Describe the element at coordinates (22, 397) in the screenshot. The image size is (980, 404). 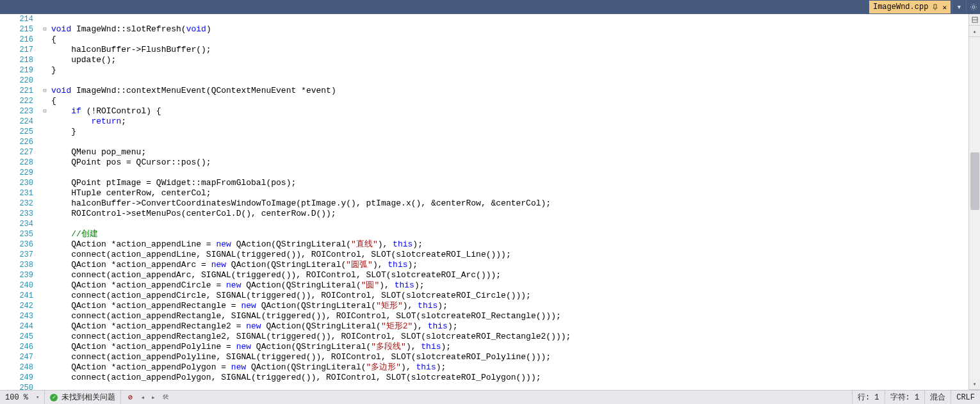
I see `status-zoom: 100 % ▾` at that location.